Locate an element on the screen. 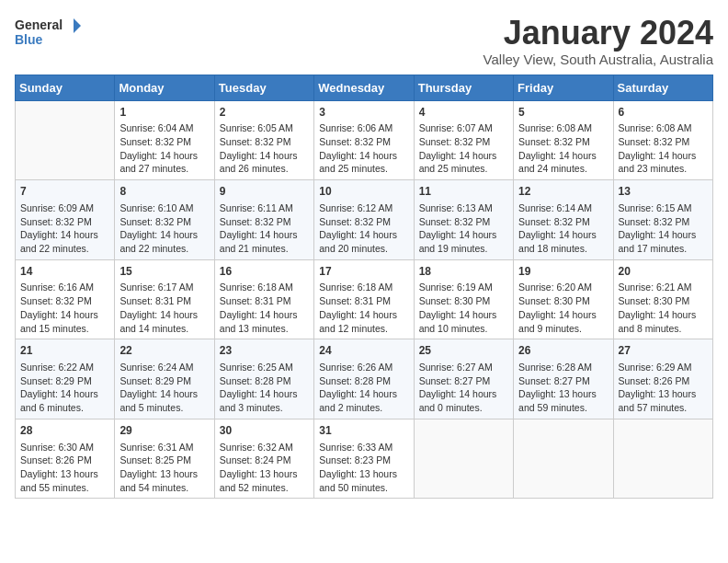  calendar-week-row: 1Sunrise: 6:04 AMSunset: 8:32 PMDaylight… is located at coordinates (364, 140).